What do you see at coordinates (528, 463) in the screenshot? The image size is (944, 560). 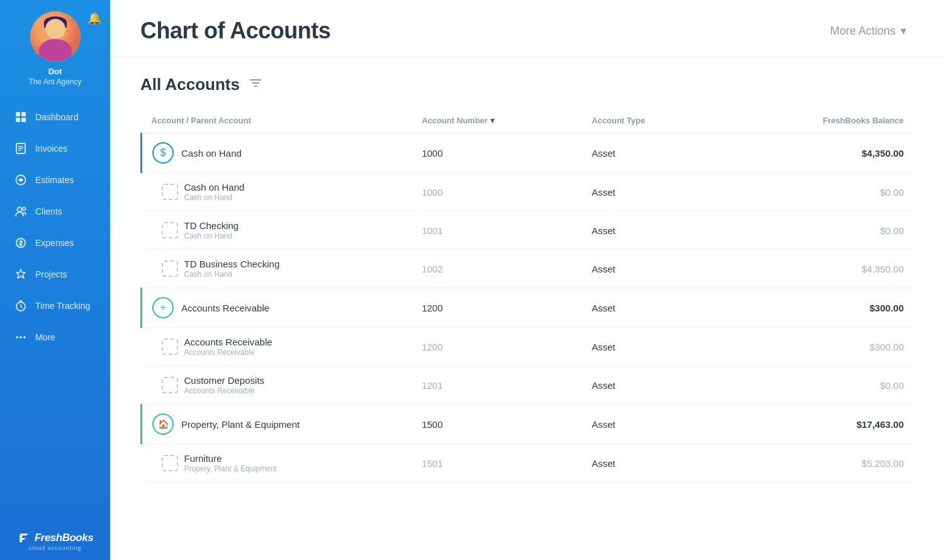 I see `table-row: Furniture Propery, Plant & Equipment 150…` at bounding box center [528, 463].